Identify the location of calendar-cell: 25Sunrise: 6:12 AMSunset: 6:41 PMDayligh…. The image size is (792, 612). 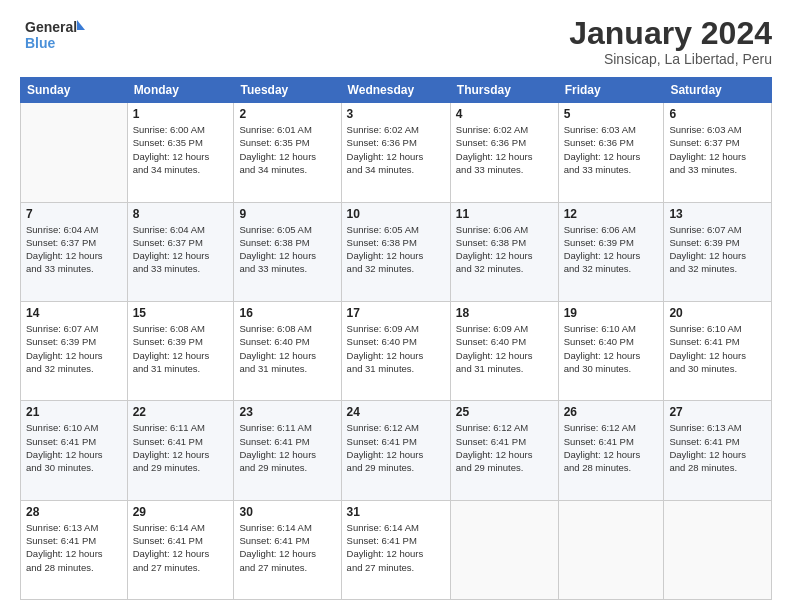
(504, 450).